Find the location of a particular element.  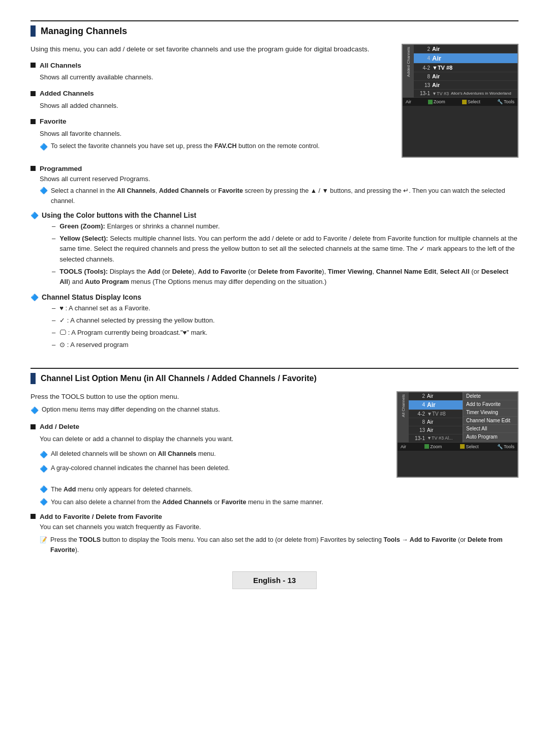

tv-screenshot-2: All Channels 2 Air 4 Air 4-2 ▼TV #8 is located at coordinates (458, 434).